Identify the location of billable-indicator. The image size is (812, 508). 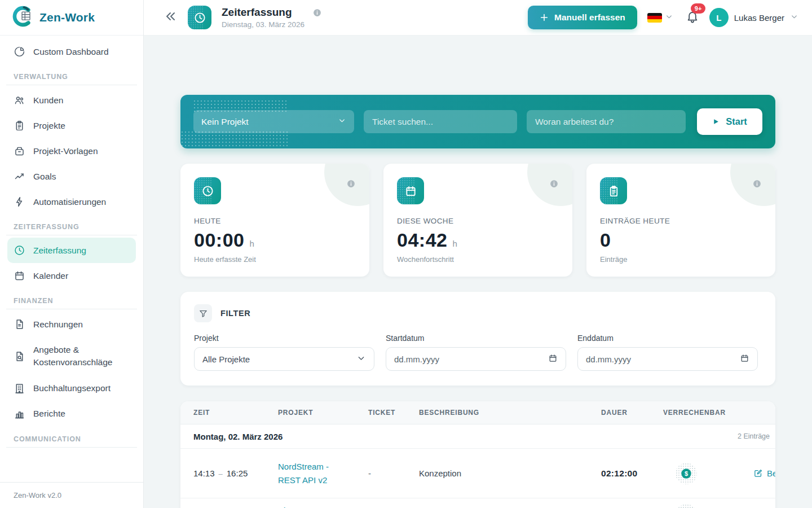
(686, 506).